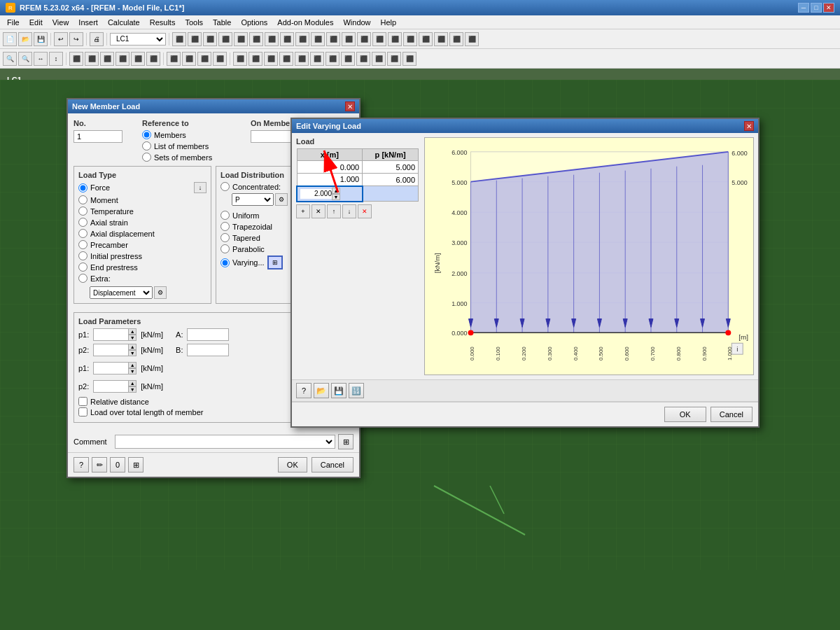 This screenshot has height=630, width=840. I want to click on tb-b12: ⬛, so click(349, 39).